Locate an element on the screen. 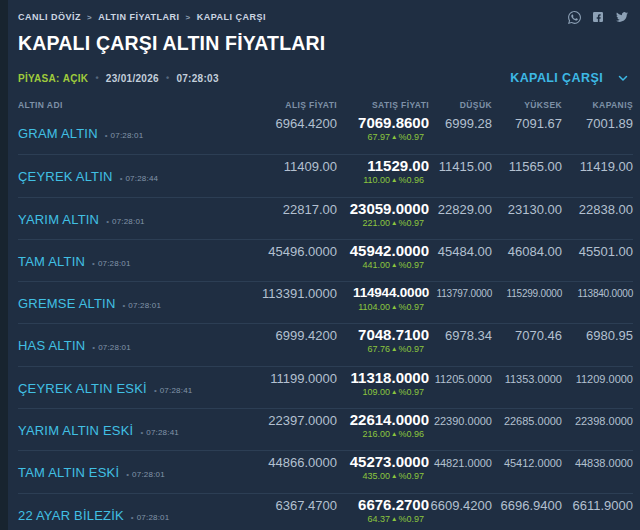 This screenshot has width=640, height=530. gold-name-cell: GRAM ALTIN•07:28:01 is located at coordinates (125, 133).